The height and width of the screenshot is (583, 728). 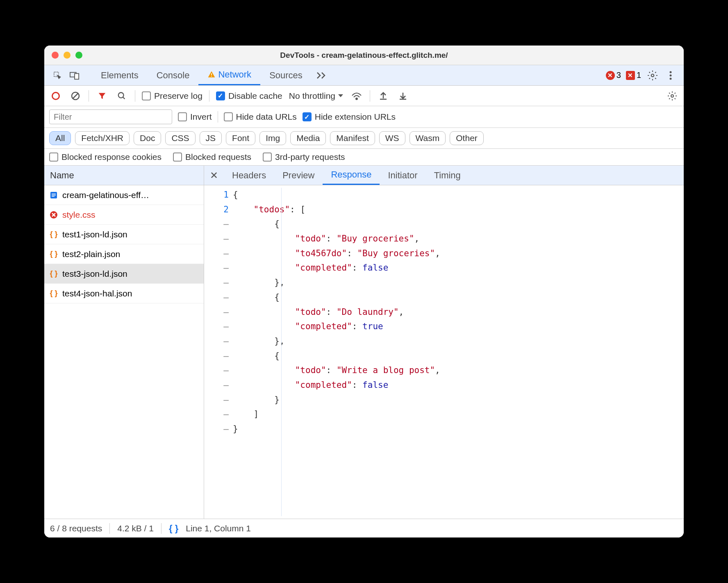 I want to click on filter-pill-media: Media, so click(x=308, y=138).